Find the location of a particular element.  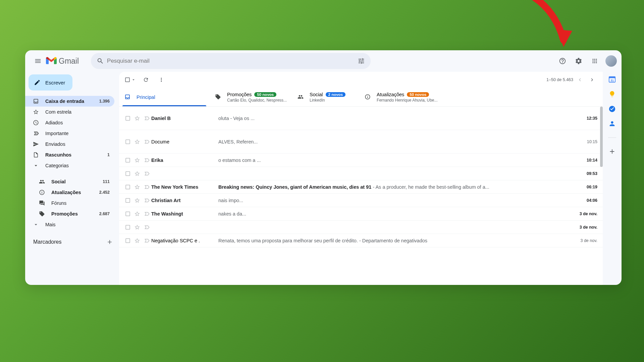

contacts-app-button is located at coordinates (612, 124).